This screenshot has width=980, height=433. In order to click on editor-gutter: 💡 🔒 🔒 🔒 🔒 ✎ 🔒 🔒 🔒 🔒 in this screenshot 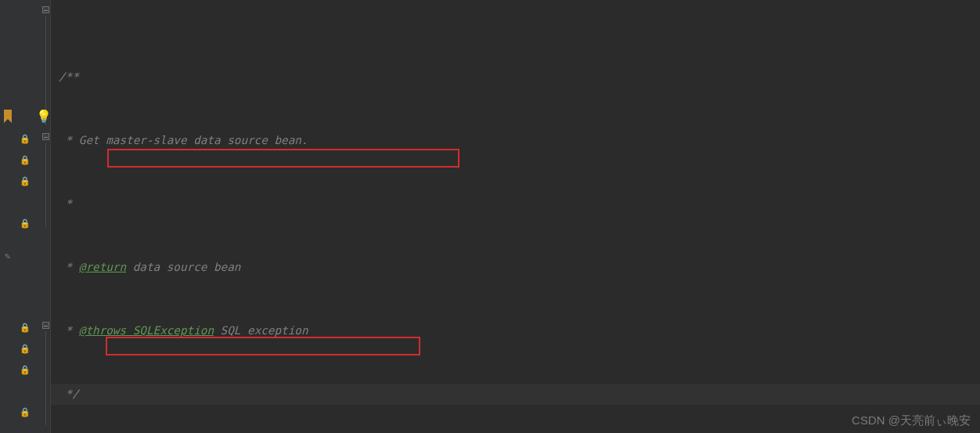, I will do `click(25, 216)`.